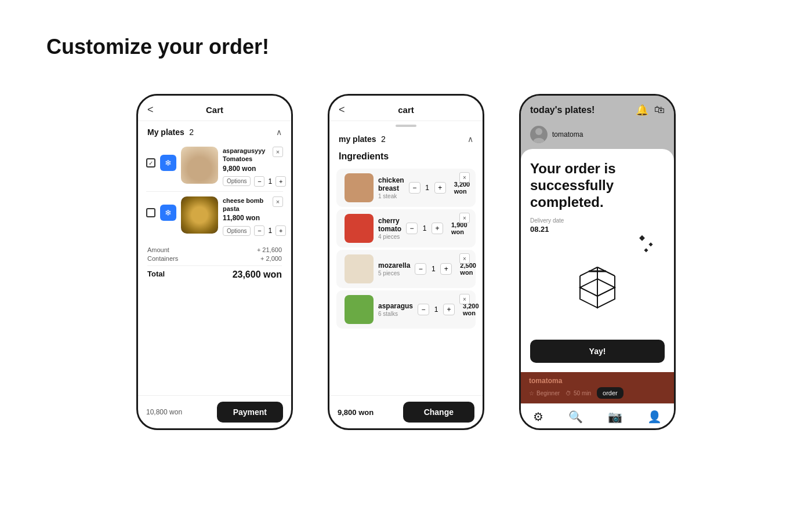 The image size is (812, 517). What do you see at coordinates (278, 152) in the screenshot?
I see `remove-button-1: ×` at bounding box center [278, 152].